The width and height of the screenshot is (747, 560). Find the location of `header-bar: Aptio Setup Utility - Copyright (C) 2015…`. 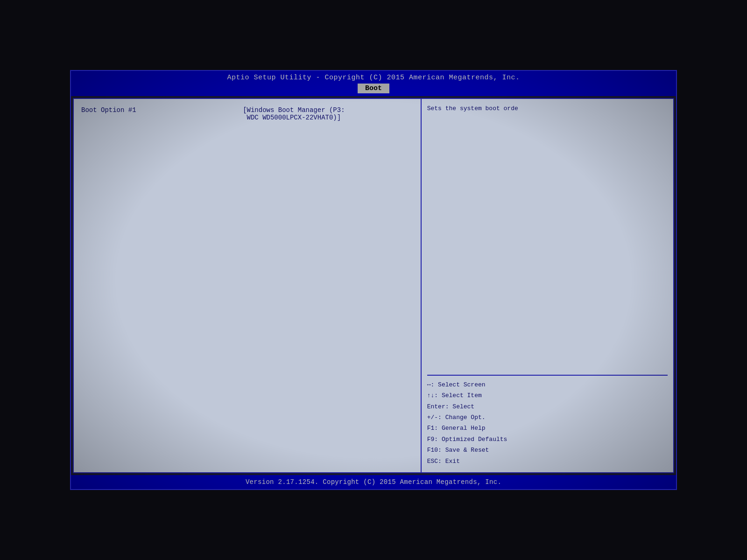

header-bar: Aptio Setup Utility - Copyright (C) 2015… is located at coordinates (374, 84).